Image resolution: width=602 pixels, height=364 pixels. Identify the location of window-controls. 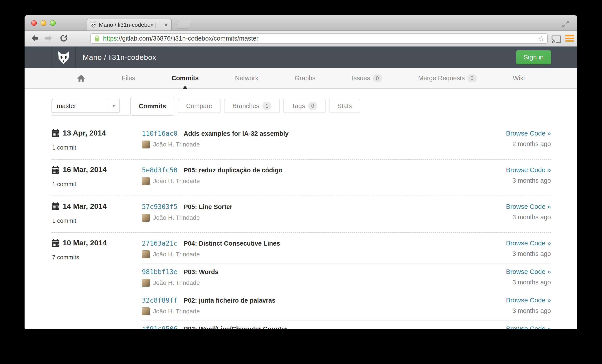
(43, 23).